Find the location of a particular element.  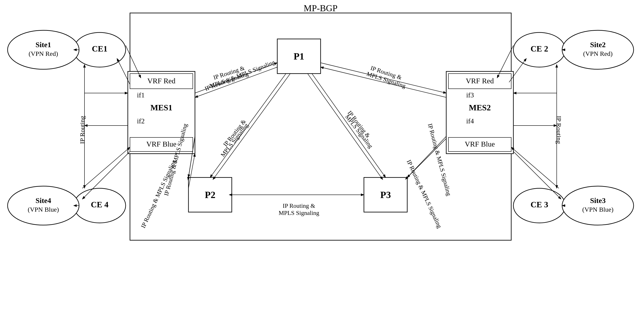

site3-vpn-label: (VPN Blue) is located at coordinates (598, 209).